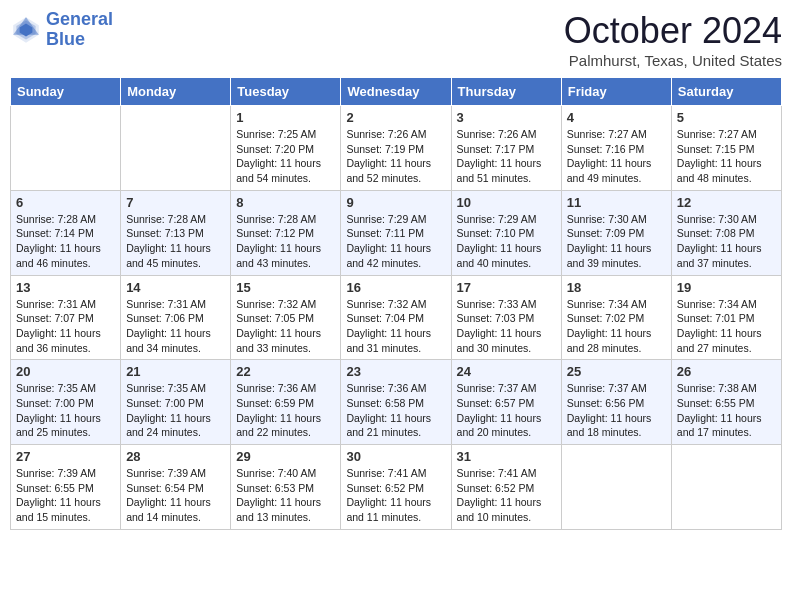  Describe the element at coordinates (506, 148) in the screenshot. I see `calendar-cell: 3Sunrise: 7:26 AMSunset: 7:17 PMDaylight…` at that location.